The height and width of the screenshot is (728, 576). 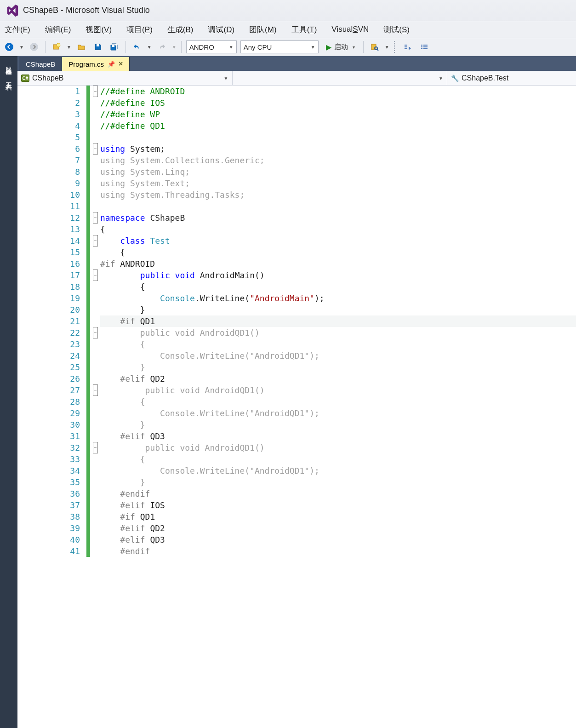 I want to click on menu-edit: 编辑(E), so click(x=58, y=29).